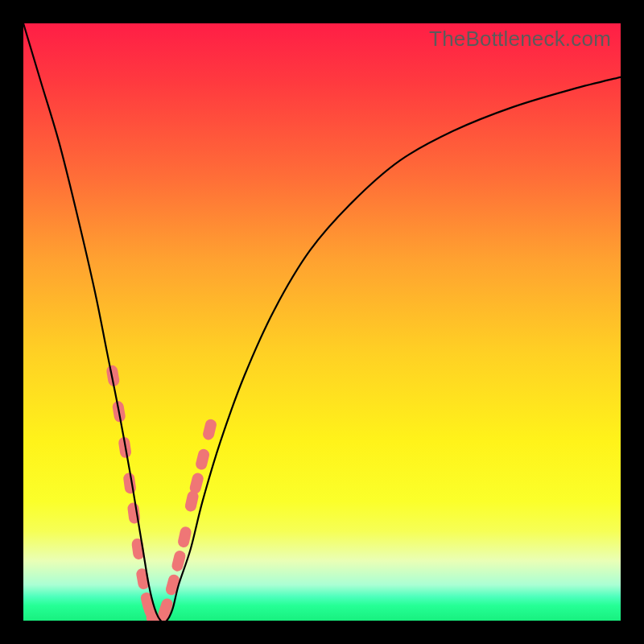 This screenshot has width=644, height=644. I want to click on markers-group, so click(161, 493).